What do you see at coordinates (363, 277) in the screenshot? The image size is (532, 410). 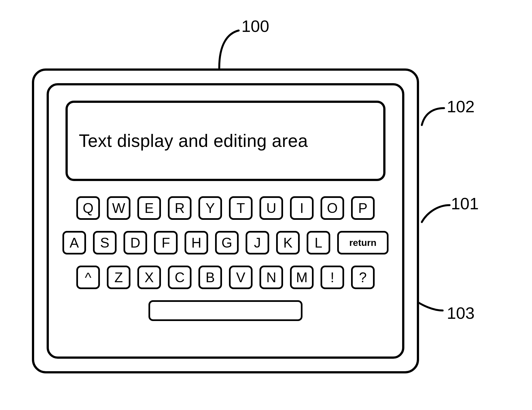 I see `key-question: ?` at bounding box center [363, 277].